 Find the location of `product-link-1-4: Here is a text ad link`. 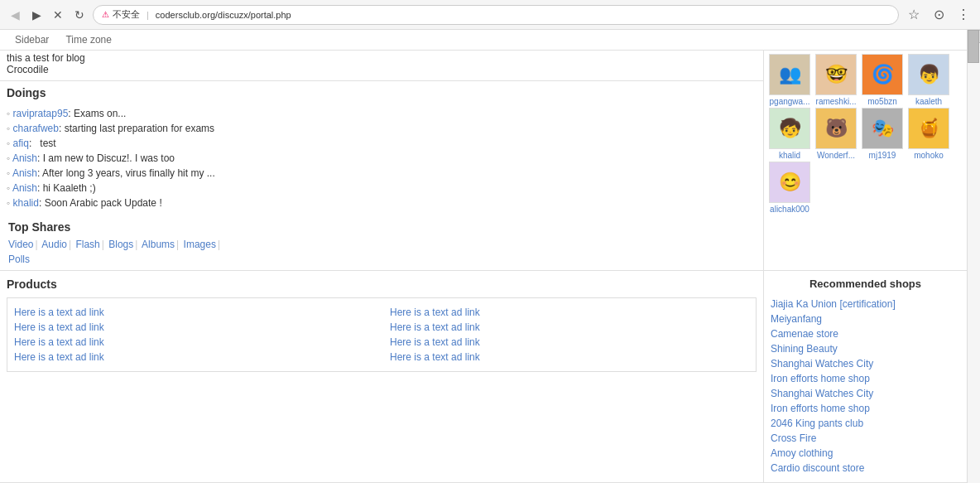

product-link-1-4: Here is a text ad link is located at coordinates (194, 357).